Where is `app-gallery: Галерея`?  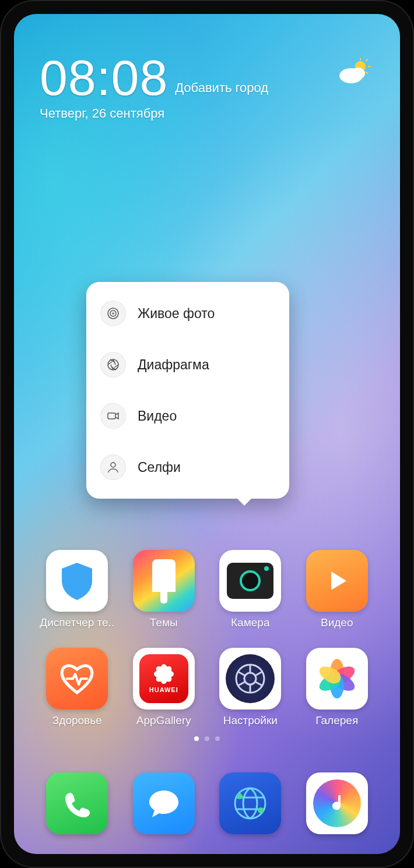
app-gallery: Галерея is located at coordinates (337, 687).